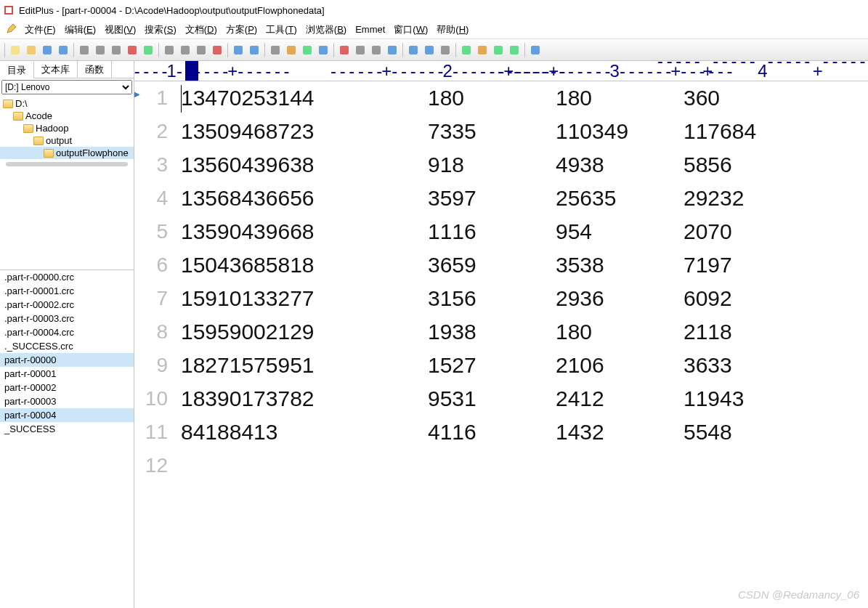  What do you see at coordinates (492, 165) in the screenshot?
I see `col-2: 918` at bounding box center [492, 165].